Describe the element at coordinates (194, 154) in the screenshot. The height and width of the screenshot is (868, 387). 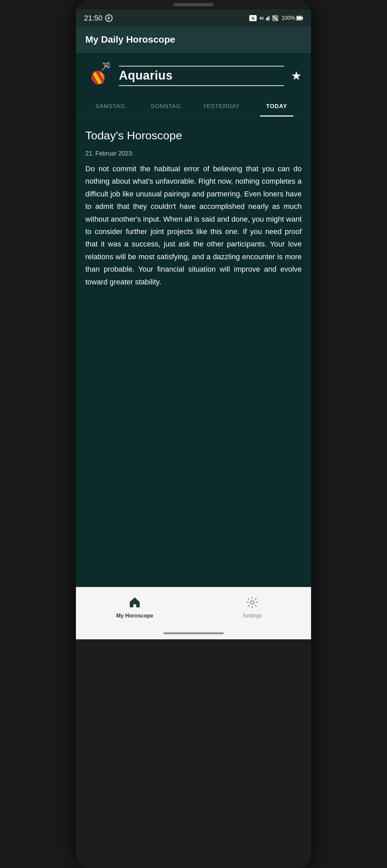
I see `horoscope-date: 21. Februar 2023:` at that location.